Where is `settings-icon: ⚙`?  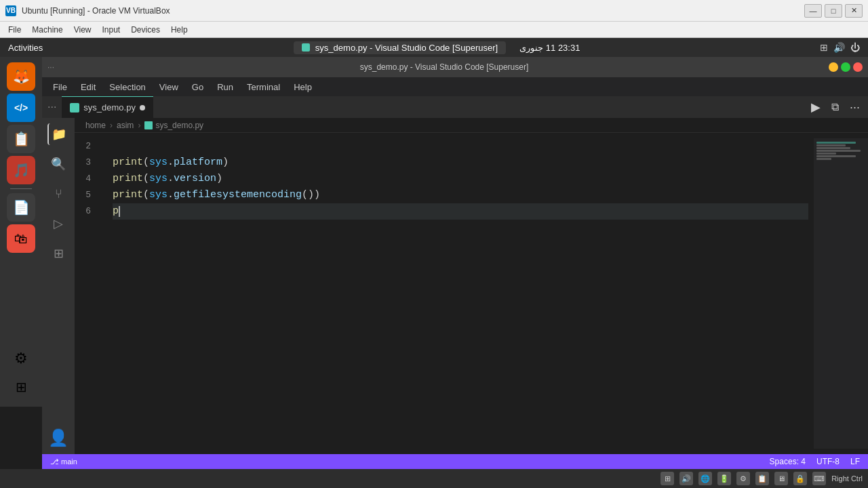 settings-icon: ⚙ is located at coordinates (21, 359).